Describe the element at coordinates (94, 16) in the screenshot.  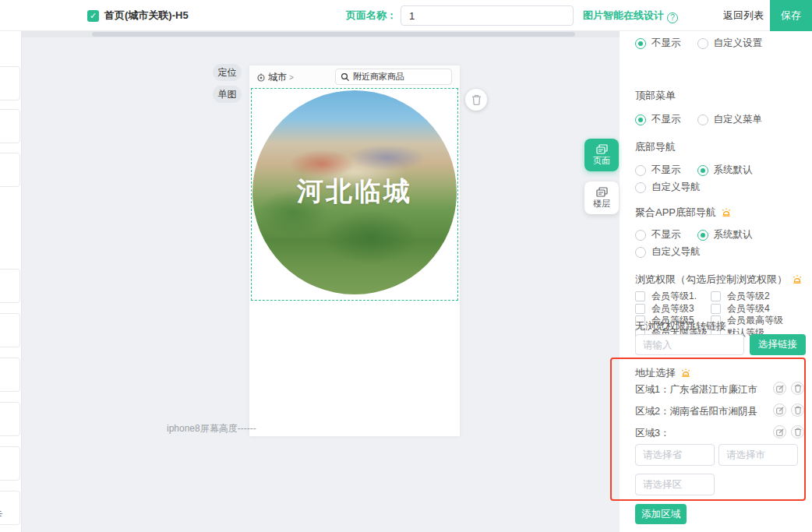
I see `page-checkbox: ✓` at that location.